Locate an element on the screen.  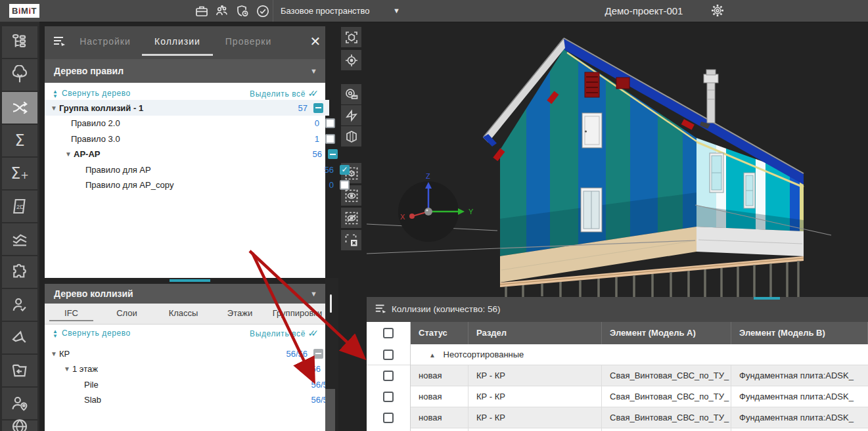
tree-row: ▼КР56/56 is located at coordinates (185, 353).